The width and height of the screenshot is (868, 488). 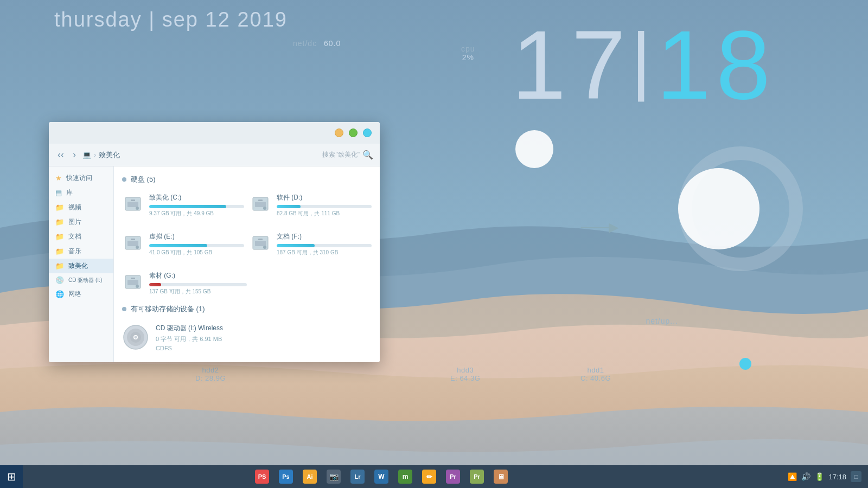 What do you see at coordinates (87, 155) in the screenshot?
I see `path-icon: 💻` at bounding box center [87, 155].